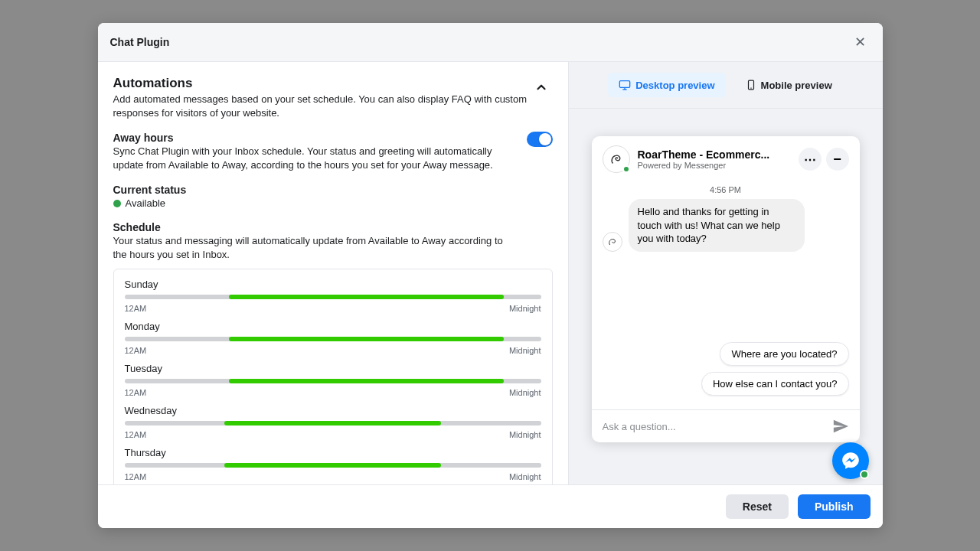 The width and height of the screenshot is (980, 551). What do you see at coordinates (333, 338) in the screenshot?
I see `schedule-row-monday: Monday 12AMMidnight` at bounding box center [333, 338].